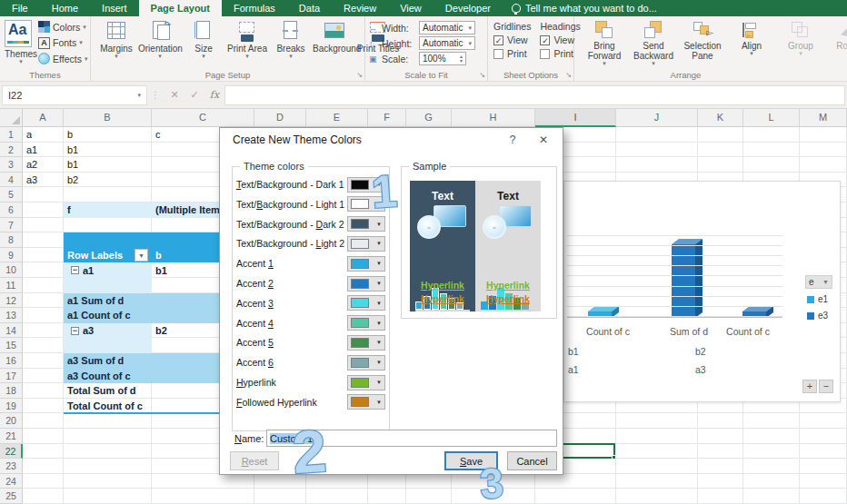 This screenshot has height=504, width=847. What do you see at coordinates (11, 345) in the screenshot?
I see `row-header-15: 15` at bounding box center [11, 345].